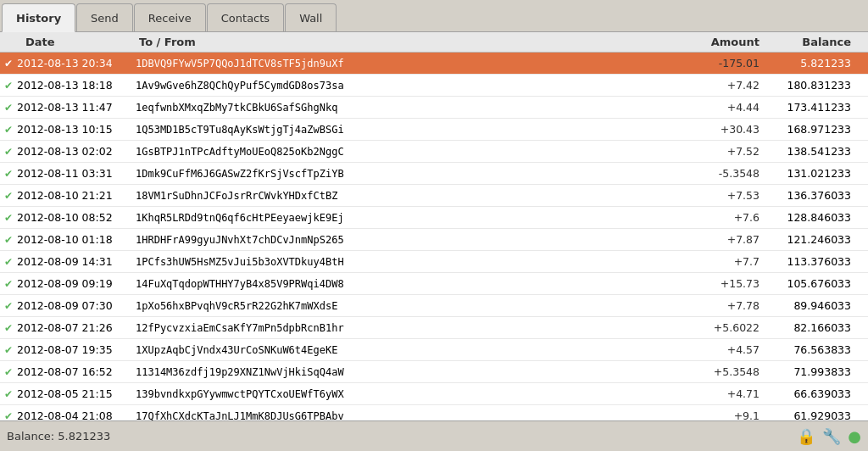  Describe the element at coordinates (376, 42) in the screenshot. I see `tofrom-column-header: To / From` at that location.